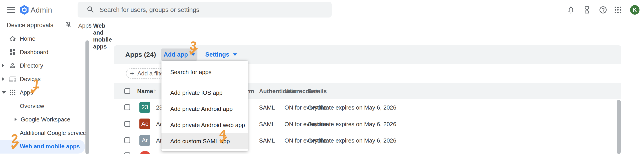  I want to click on notifications-icon, so click(571, 10).